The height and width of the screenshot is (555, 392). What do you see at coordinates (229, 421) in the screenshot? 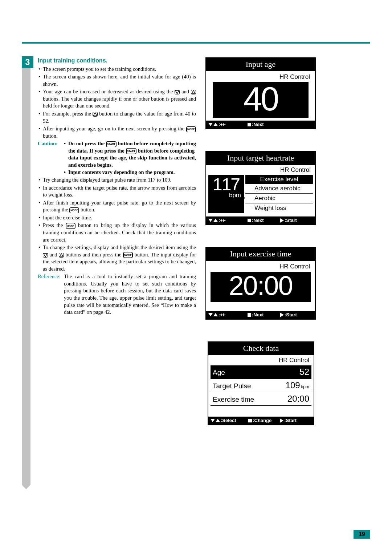
I see `footer-left-label: :Select` at bounding box center [229, 421].